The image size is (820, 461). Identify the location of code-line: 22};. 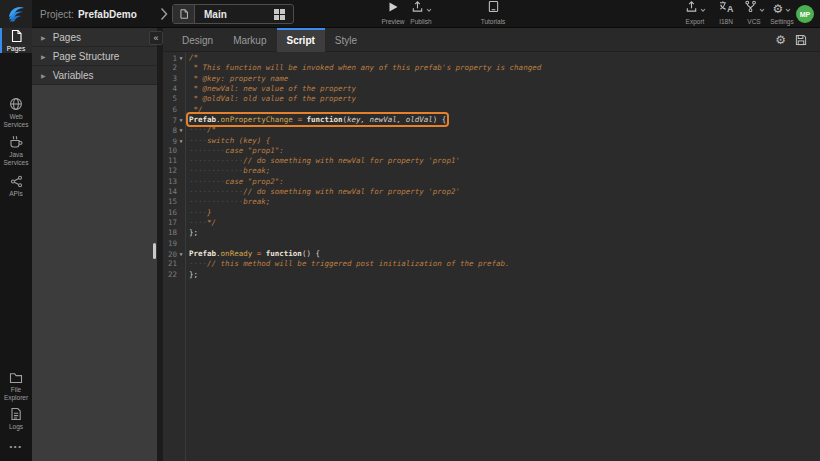
(492, 275).